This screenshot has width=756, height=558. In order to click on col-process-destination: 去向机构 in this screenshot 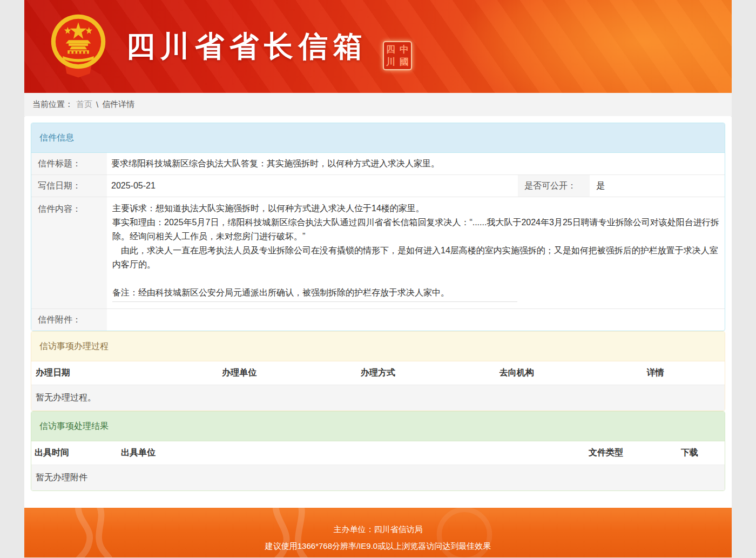, I will do `click(516, 373)`.